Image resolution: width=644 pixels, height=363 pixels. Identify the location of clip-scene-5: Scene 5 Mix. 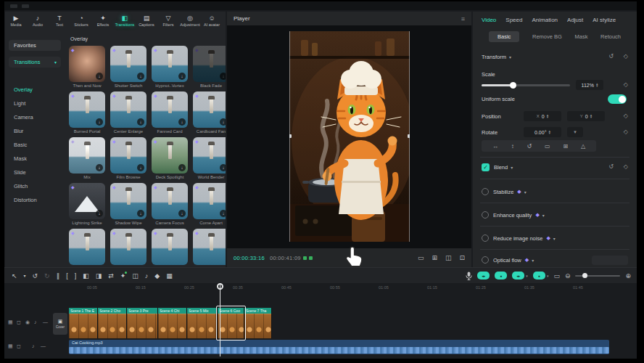
(202, 323).